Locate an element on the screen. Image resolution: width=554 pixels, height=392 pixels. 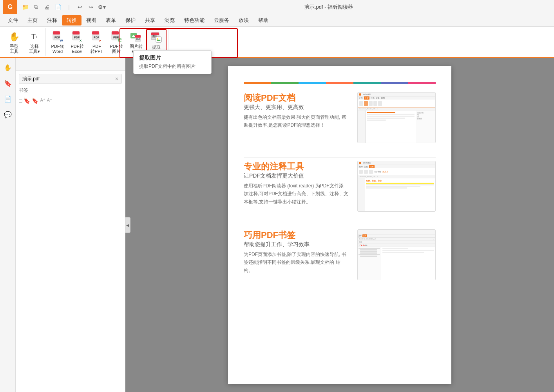
section3-body: 为PDF页面添加书签,除了实现内容的快速导航, 书签还能指明不同书签的层级关系,… is located at coordinates (297, 263).